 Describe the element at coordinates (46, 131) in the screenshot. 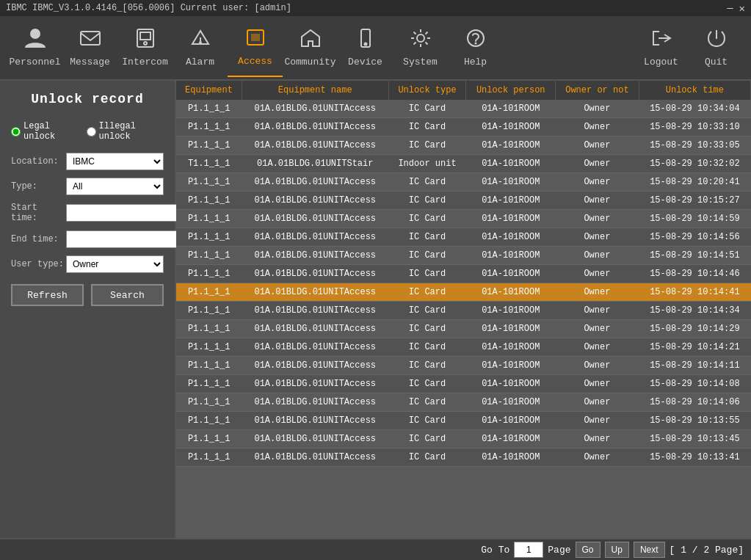

I see `legal-unlock-radio: Legal unlock` at that location.